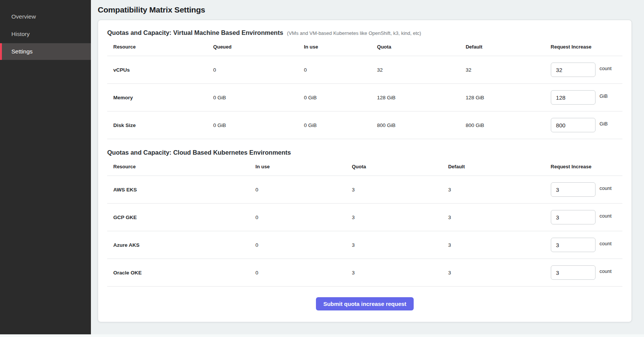 The height and width of the screenshot is (337, 644). Describe the element at coordinates (45, 167) in the screenshot. I see `sidebar: Overview History Settings` at that location.